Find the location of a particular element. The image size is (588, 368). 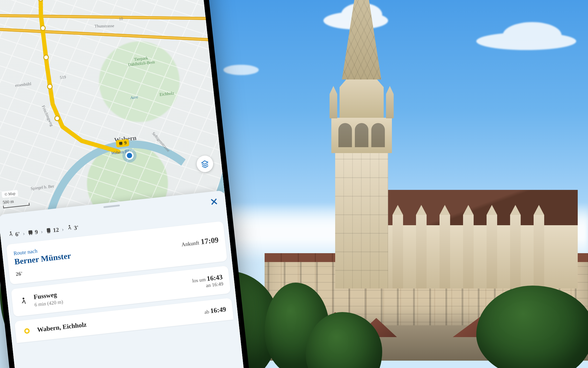

road-519: 519 is located at coordinates (63, 77).